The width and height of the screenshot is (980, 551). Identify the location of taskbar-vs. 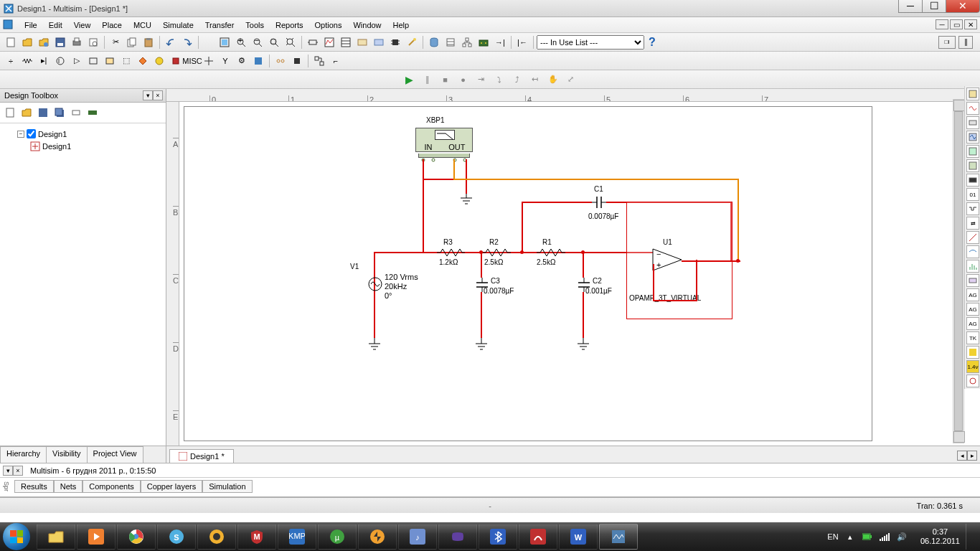
(458, 537).